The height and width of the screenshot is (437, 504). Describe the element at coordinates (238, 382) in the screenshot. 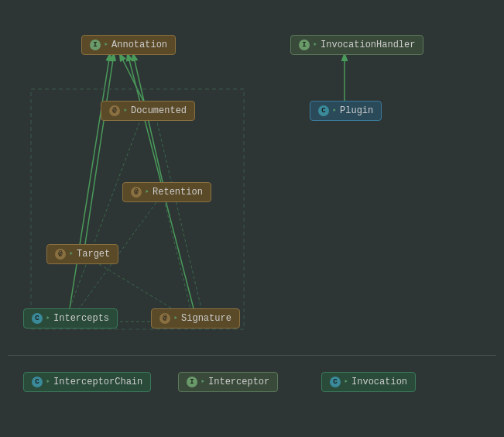

I see `interceptor-label: Interceptor` at that location.